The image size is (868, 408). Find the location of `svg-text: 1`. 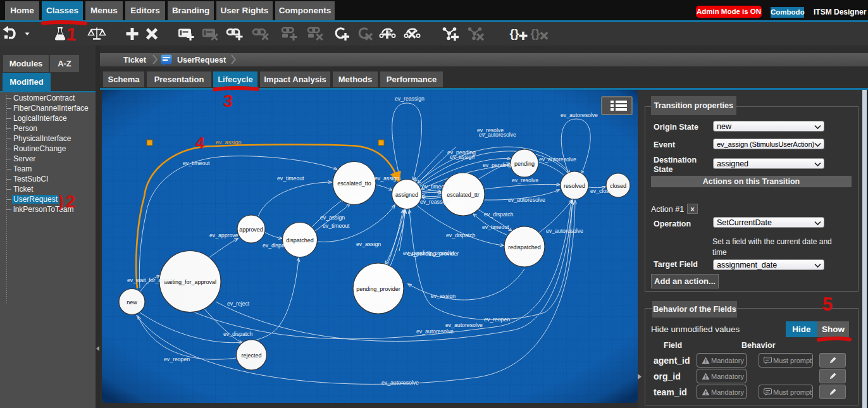

svg-text: 1 is located at coordinates (71, 34).